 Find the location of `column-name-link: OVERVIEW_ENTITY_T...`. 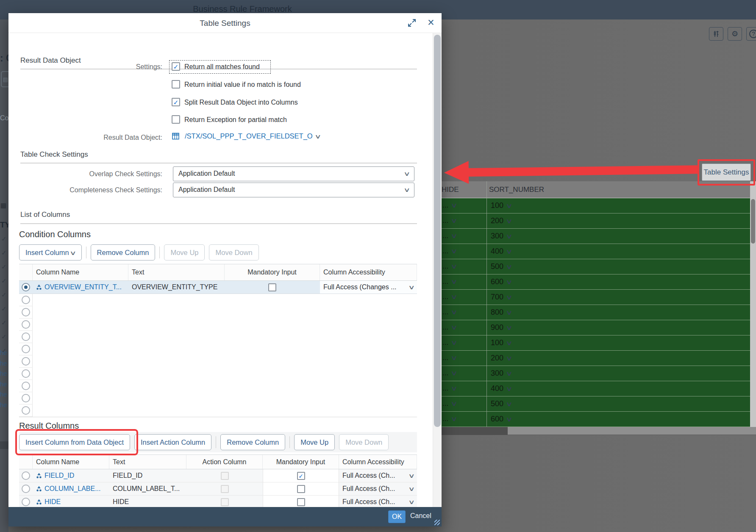

column-name-link: OVERVIEW_ENTITY_T... is located at coordinates (83, 287).